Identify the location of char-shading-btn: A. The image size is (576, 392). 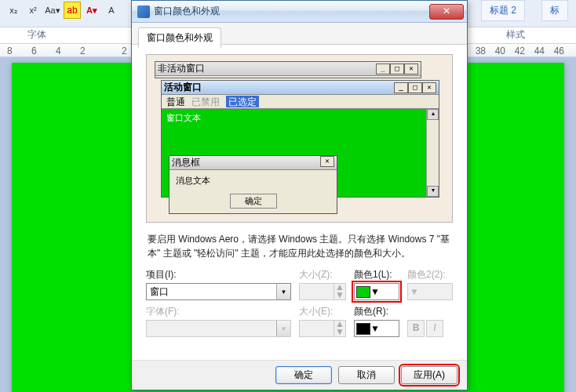
(111, 10).